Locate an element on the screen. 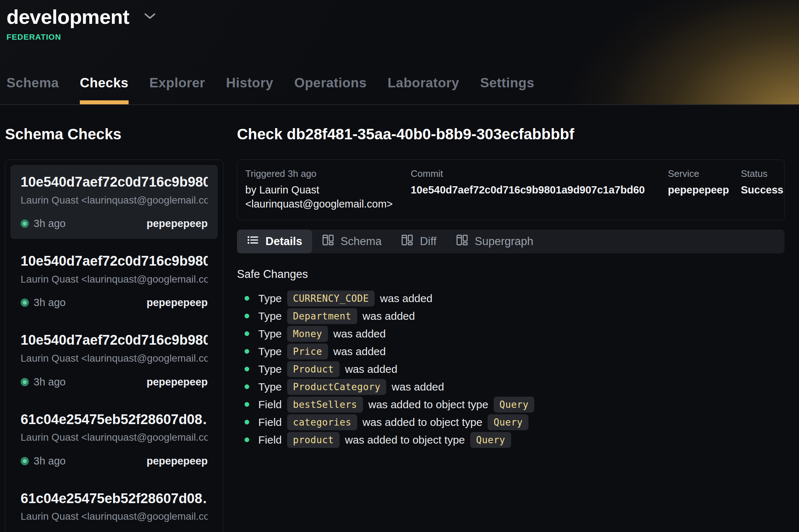 This screenshot has height=532, width=799. check-heading: Check db28f481-35aa-40b0-b8b9-303ecfabbb… is located at coordinates (511, 134).